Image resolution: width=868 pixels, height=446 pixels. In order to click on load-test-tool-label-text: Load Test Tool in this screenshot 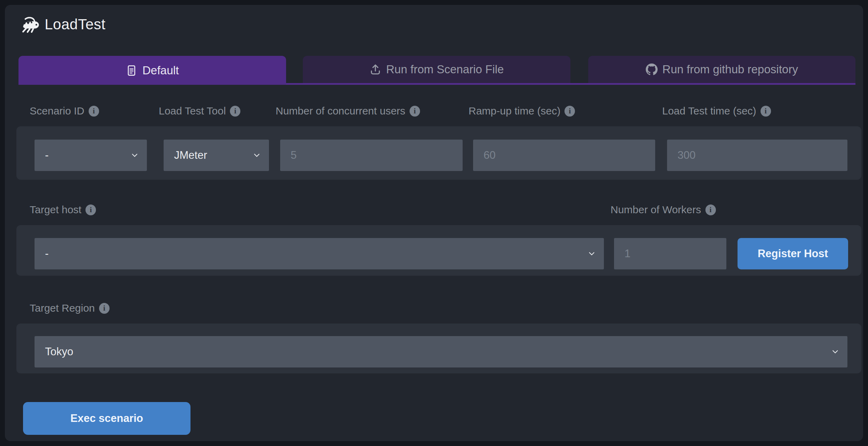, I will do `click(192, 111)`.